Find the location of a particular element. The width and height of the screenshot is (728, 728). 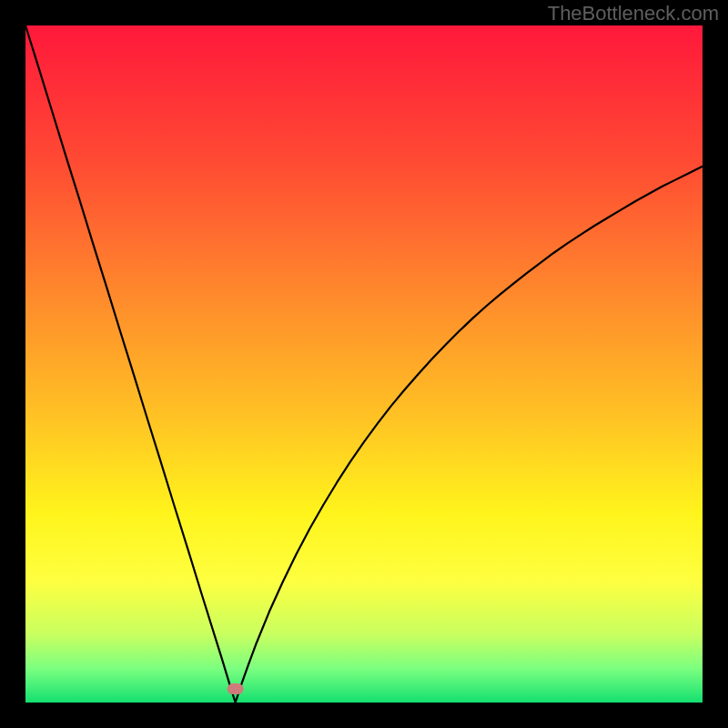

watermark-text: TheBottleneck.com is located at coordinates (633, 14).